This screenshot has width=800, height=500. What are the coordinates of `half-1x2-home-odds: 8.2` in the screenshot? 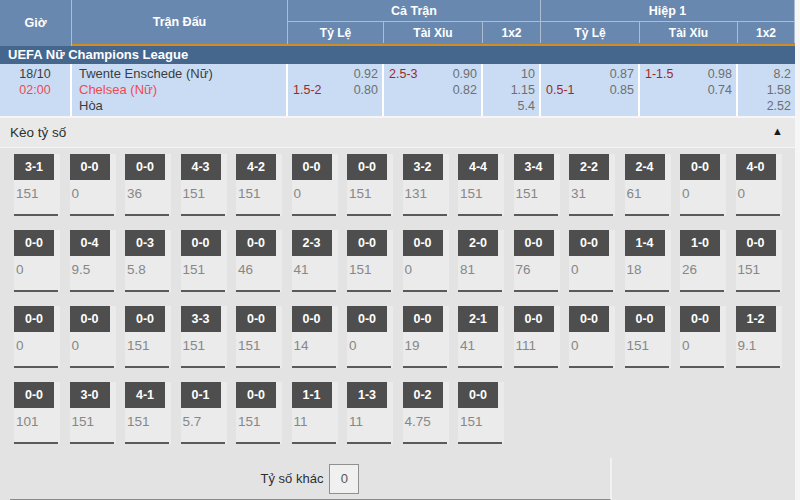 It's located at (766, 74).